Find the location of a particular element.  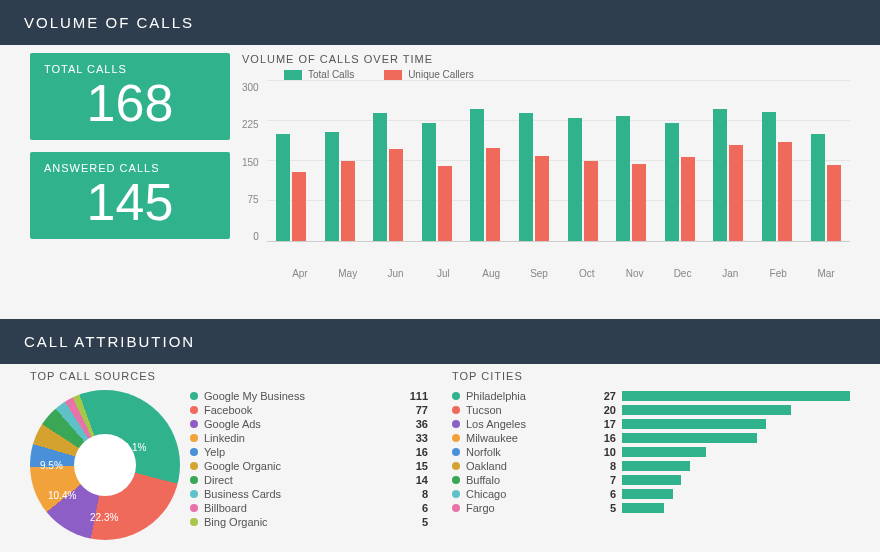

donut-slice-label: 10.4% is located at coordinates (62, 496).